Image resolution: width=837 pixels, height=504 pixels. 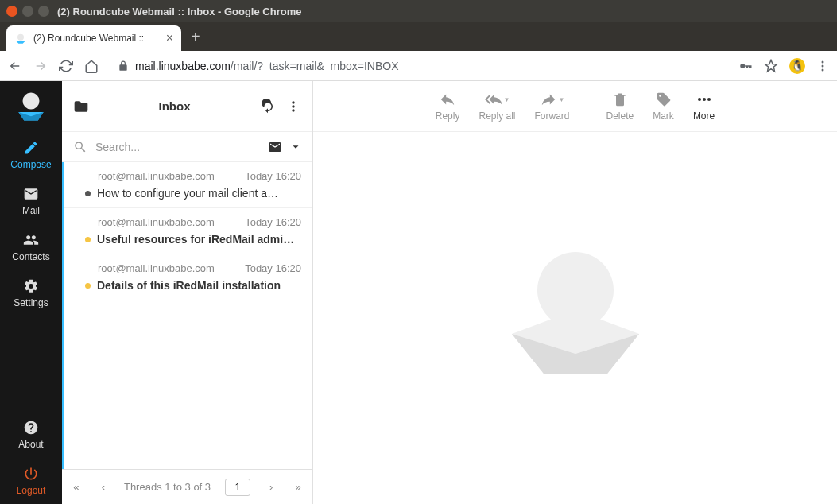 What do you see at coordinates (746, 66) in the screenshot?
I see `key-icon` at bounding box center [746, 66].